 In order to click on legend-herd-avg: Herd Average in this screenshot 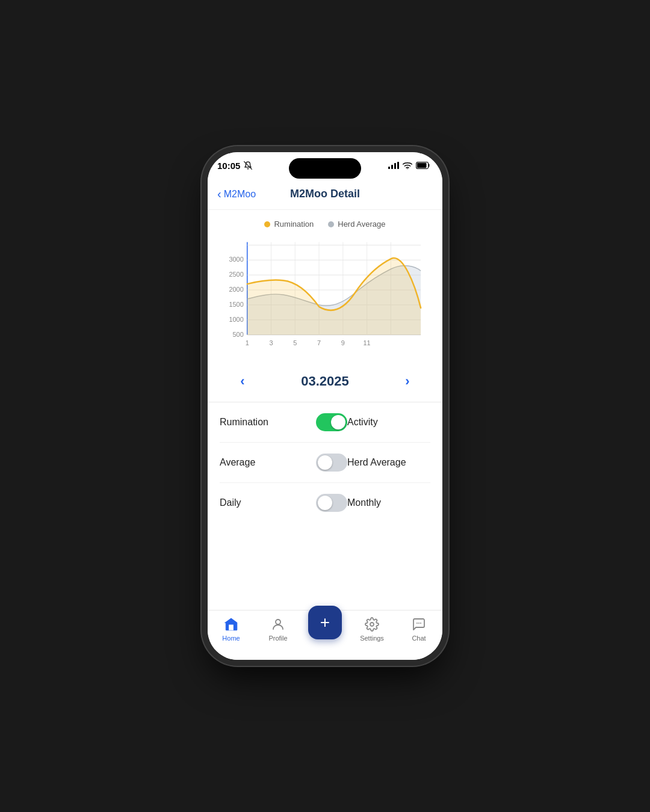, I will do `click(356, 224)`.